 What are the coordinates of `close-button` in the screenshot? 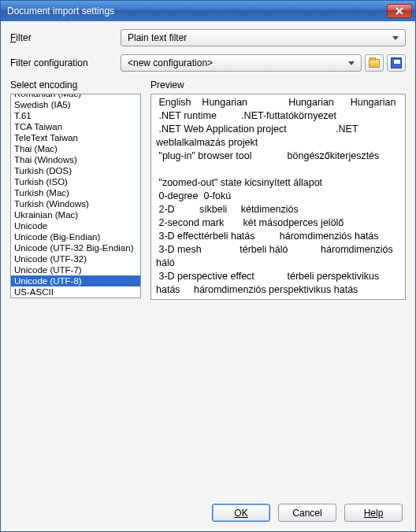 It's located at (399, 11).